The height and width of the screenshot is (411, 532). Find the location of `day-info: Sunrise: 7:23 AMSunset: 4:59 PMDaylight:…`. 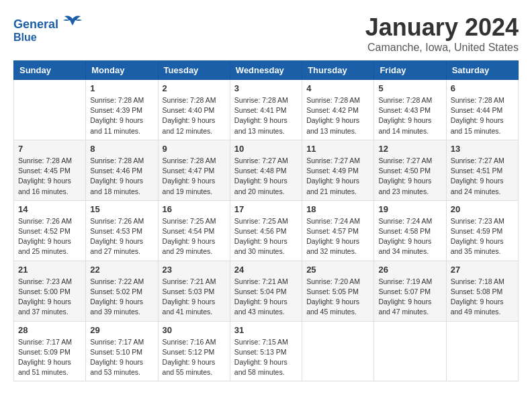

day-info: Sunrise: 7:23 AMSunset: 4:59 PMDaylight:… is located at coordinates (482, 236).